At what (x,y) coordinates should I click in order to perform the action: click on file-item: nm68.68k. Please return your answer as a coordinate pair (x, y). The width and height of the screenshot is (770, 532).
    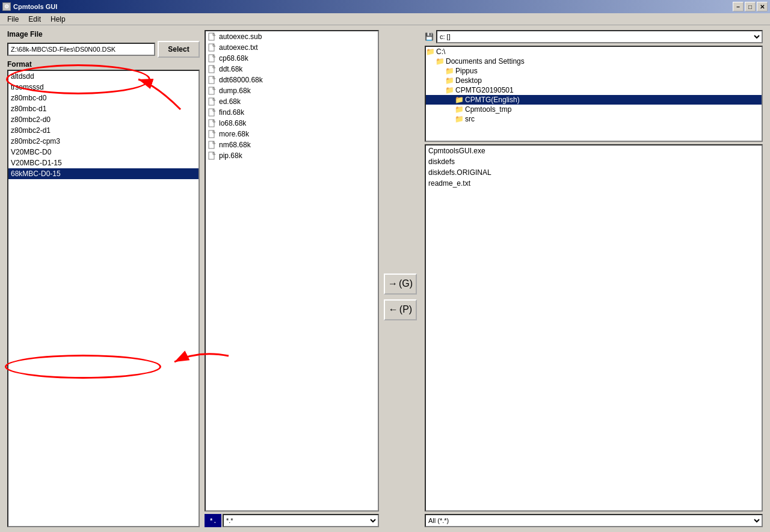
    Looking at the image, I should click on (292, 145).